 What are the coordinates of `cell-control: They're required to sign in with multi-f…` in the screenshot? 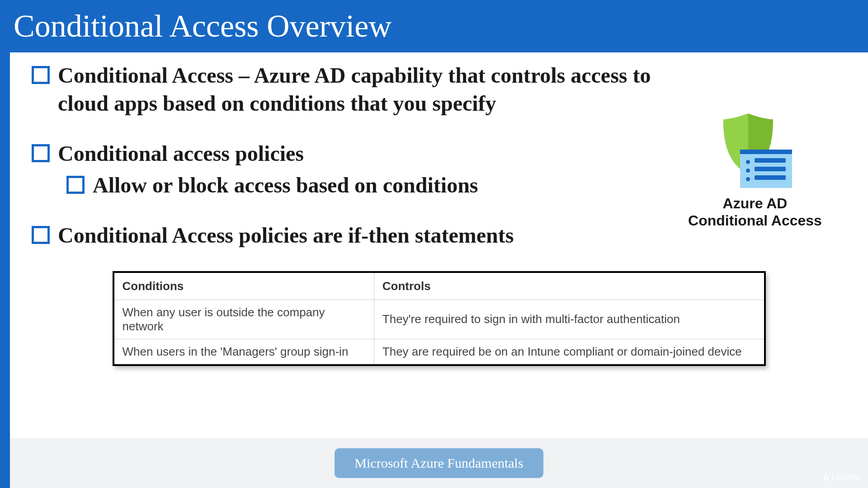 It's located at (569, 319).